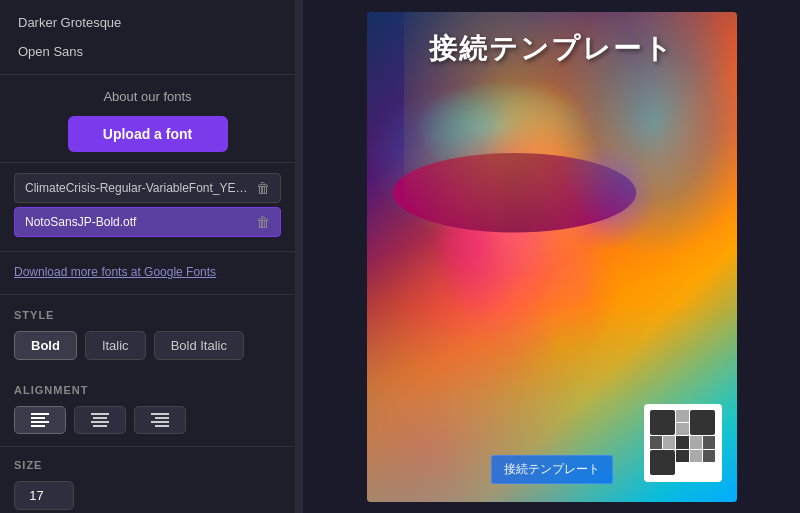  I want to click on alignment-section: ALIGNMENT, so click(148, 416).